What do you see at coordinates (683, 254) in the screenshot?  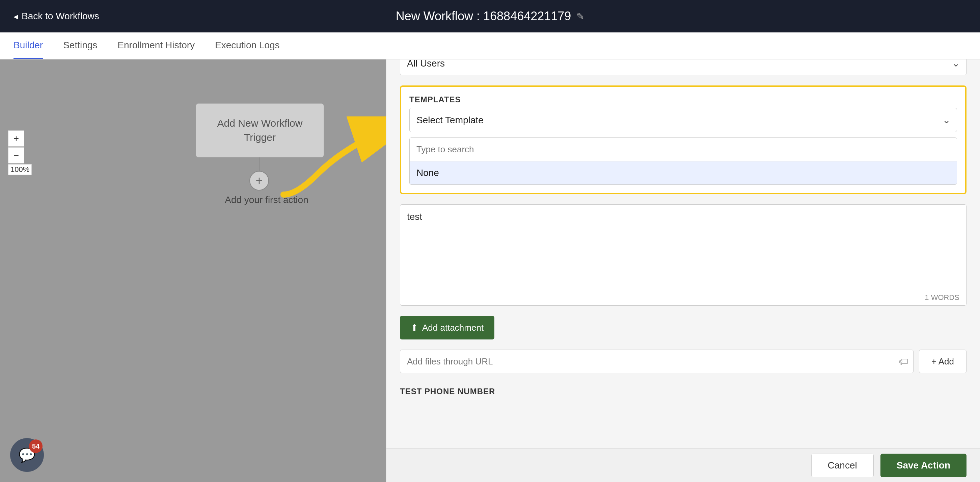 I see `body-text-content: test` at bounding box center [683, 254].